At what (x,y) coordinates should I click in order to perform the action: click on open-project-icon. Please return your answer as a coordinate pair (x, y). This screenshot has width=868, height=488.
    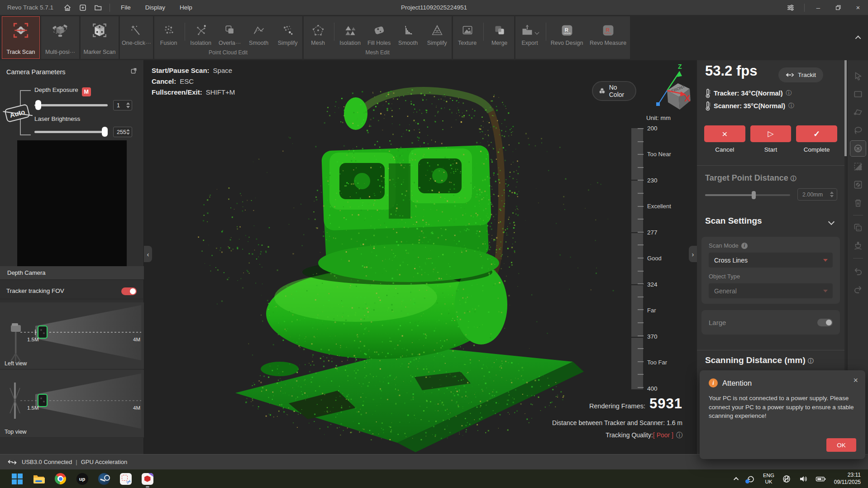
    Looking at the image, I should click on (98, 7).